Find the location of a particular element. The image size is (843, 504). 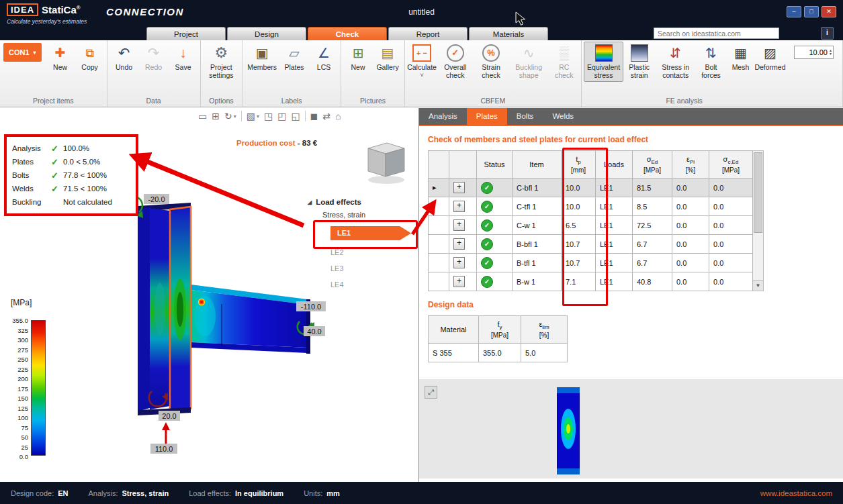

ribbon-group-label: Pictures is located at coordinates (373, 101).